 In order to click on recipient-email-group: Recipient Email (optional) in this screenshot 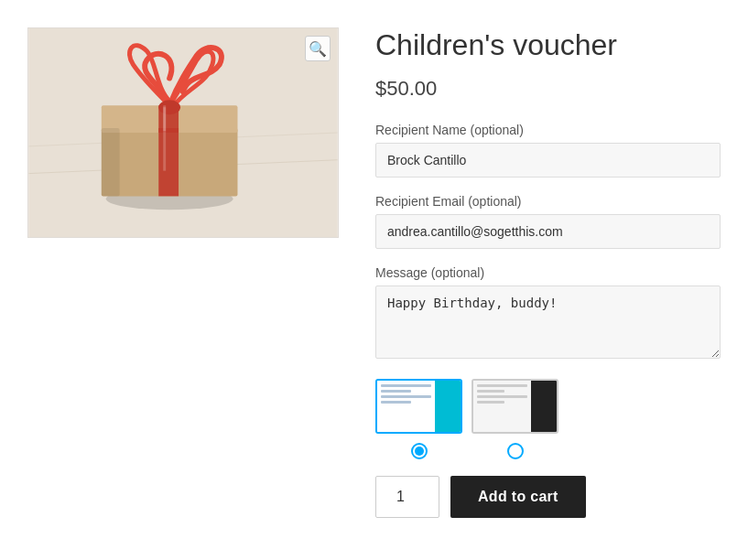, I will do `click(547, 221)`.